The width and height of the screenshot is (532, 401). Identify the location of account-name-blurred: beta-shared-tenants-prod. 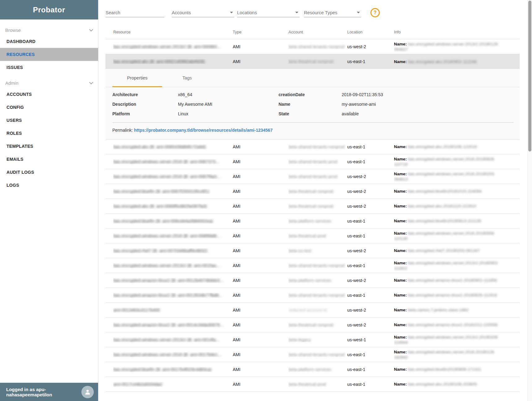
(313, 177).